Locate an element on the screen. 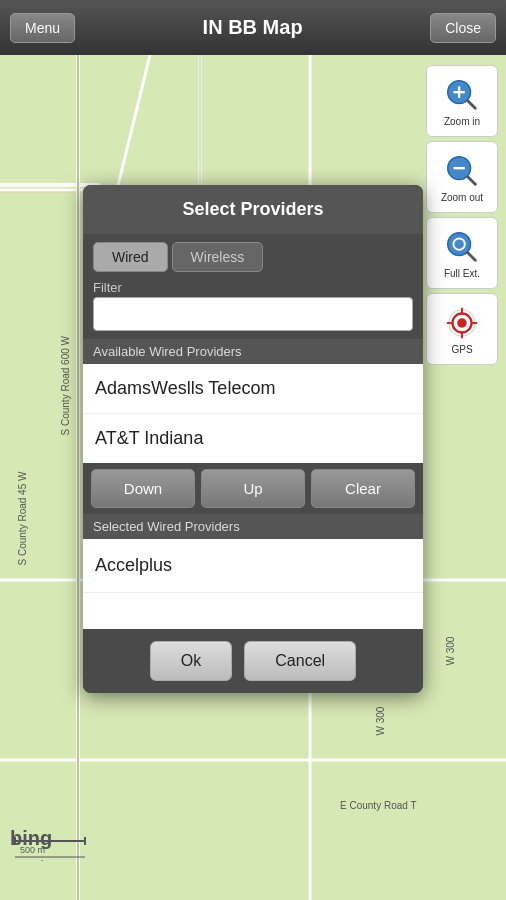 The image size is (506, 900). menu-button: Menu is located at coordinates (42, 28).